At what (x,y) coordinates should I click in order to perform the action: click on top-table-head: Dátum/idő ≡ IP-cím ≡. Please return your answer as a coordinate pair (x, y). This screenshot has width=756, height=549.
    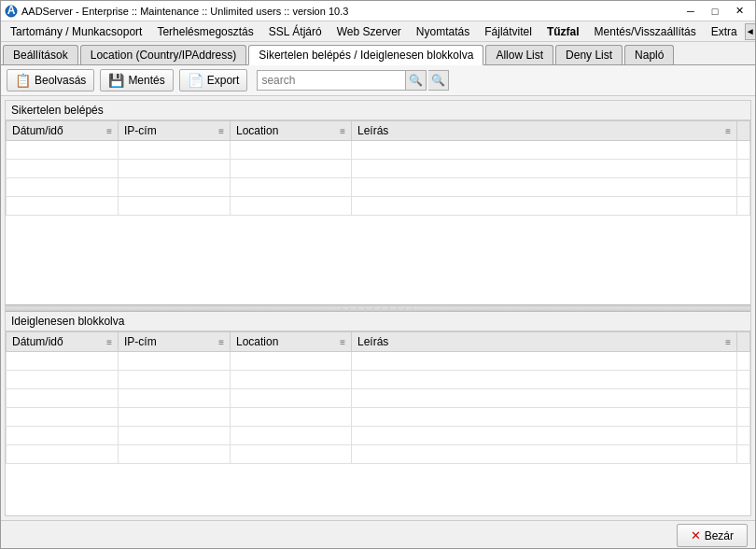
    Looking at the image, I should click on (379, 131).